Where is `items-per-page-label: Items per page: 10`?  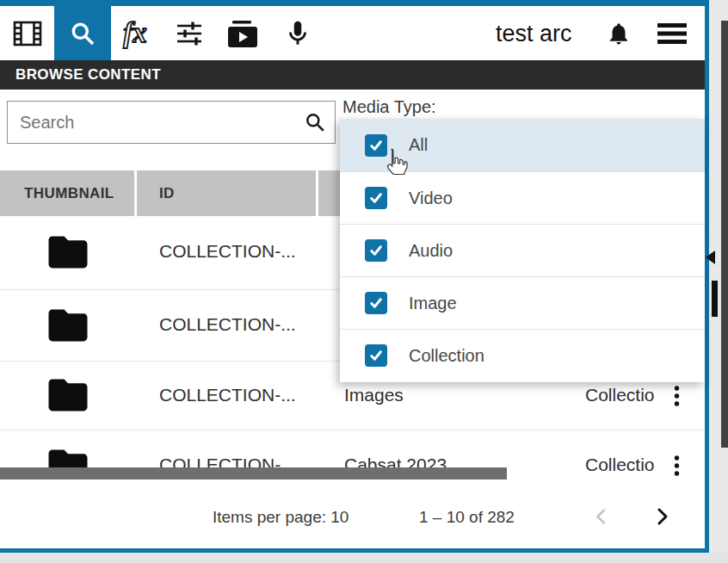
items-per-page-label: Items per page: 10 is located at coordinates (281, 517).